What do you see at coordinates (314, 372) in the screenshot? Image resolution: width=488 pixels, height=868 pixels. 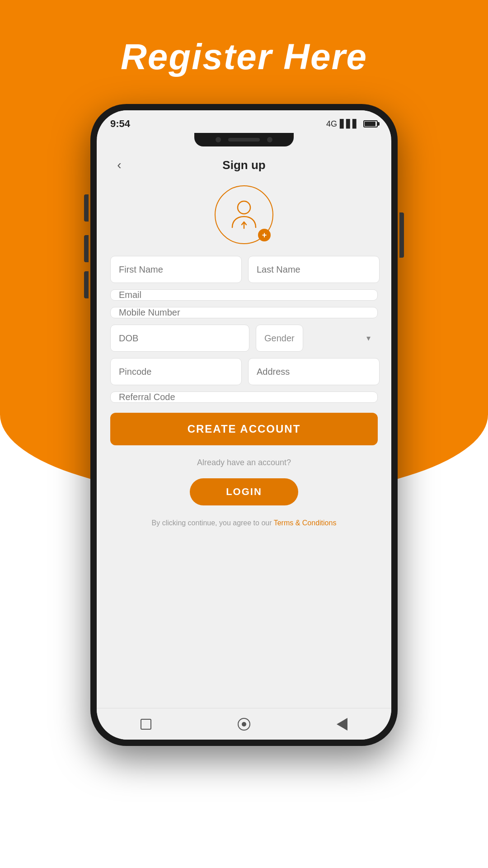 I see `address-input` at bounding box center [314, 372].